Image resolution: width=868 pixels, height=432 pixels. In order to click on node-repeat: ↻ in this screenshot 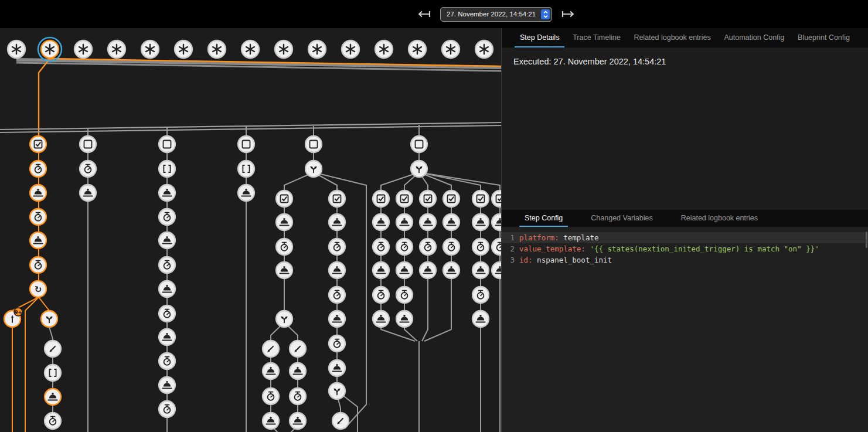, I will do `click(38, 289)`.